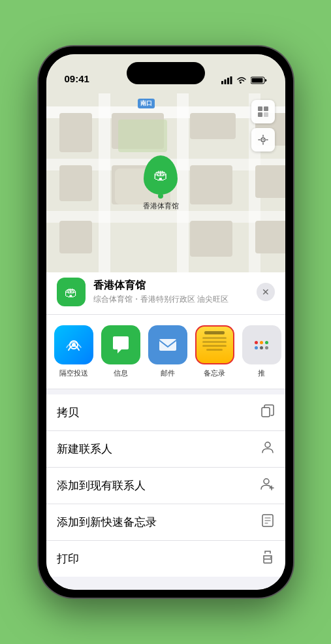  I want to click on action-print: 打印, so click(166, 559).